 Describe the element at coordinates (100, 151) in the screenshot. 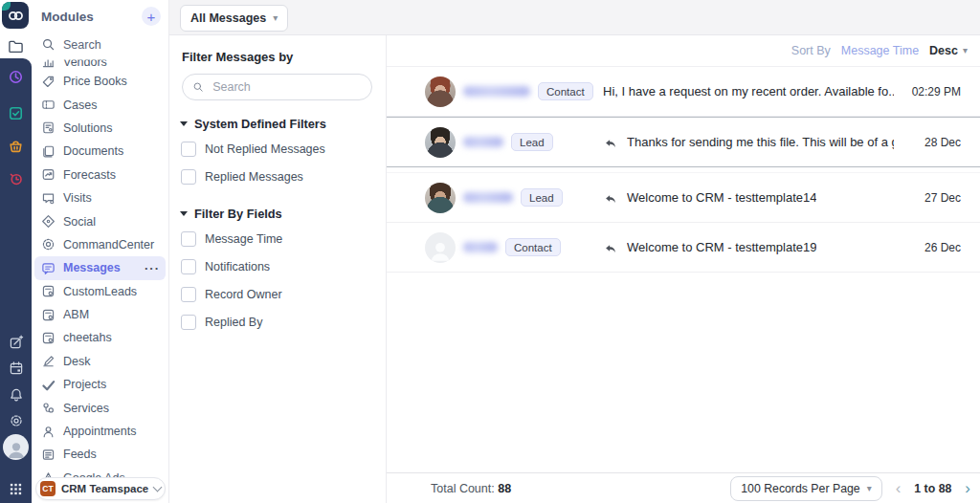

I see `sidebar-item-documents: Documents` at that location.